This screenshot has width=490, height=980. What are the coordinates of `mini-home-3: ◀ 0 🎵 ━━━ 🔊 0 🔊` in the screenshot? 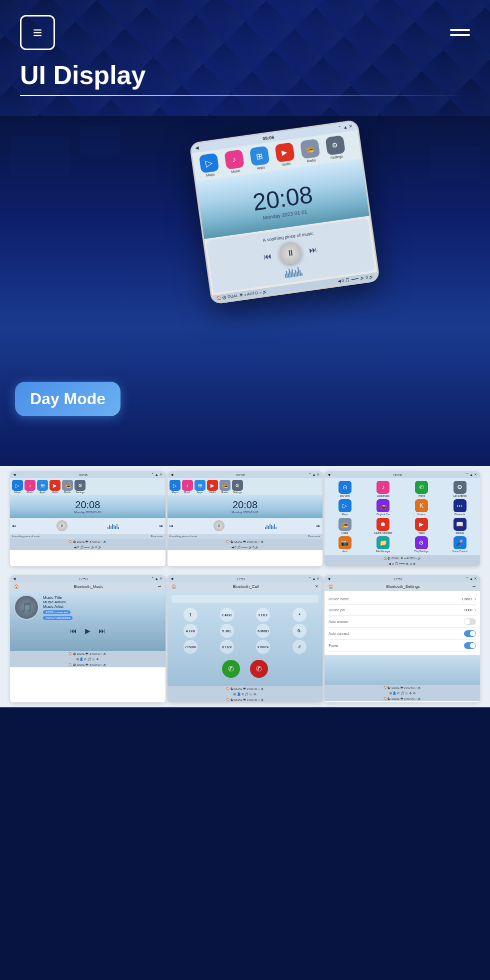 It's located at (402, 563).